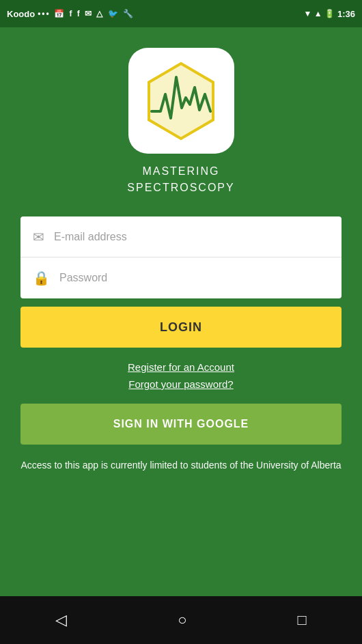 Image resolution: width=362 pixels, height=644 pixels. What do you see at coordinates (191, 237) in the screenshot?
I see `email-input` at bounding box center [191, 237].